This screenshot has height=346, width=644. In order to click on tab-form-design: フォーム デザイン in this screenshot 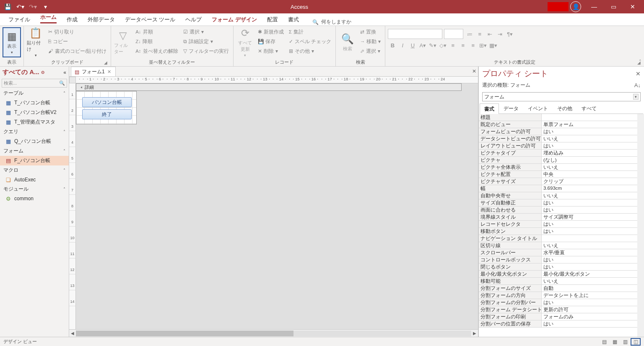, I will do `click(234, 20)`.